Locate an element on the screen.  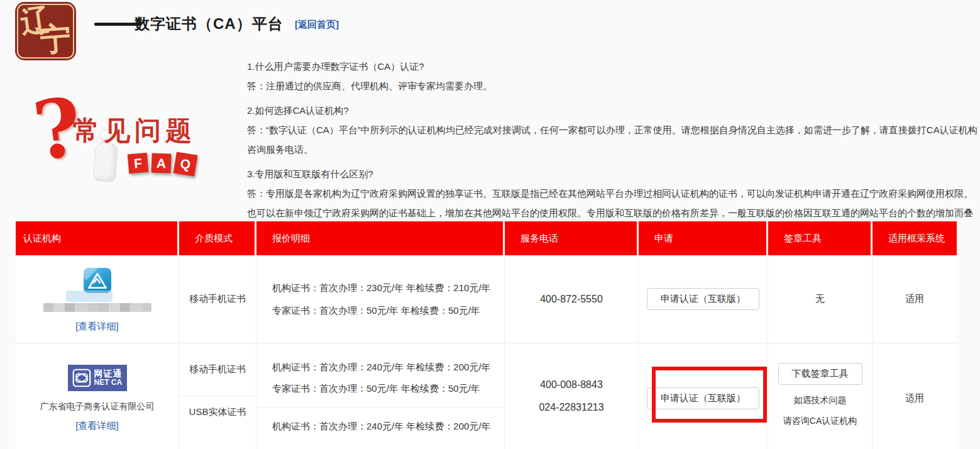
media-mode-cell: 移动手机证书 USB实体证书 is located at coordinates (217, 396).